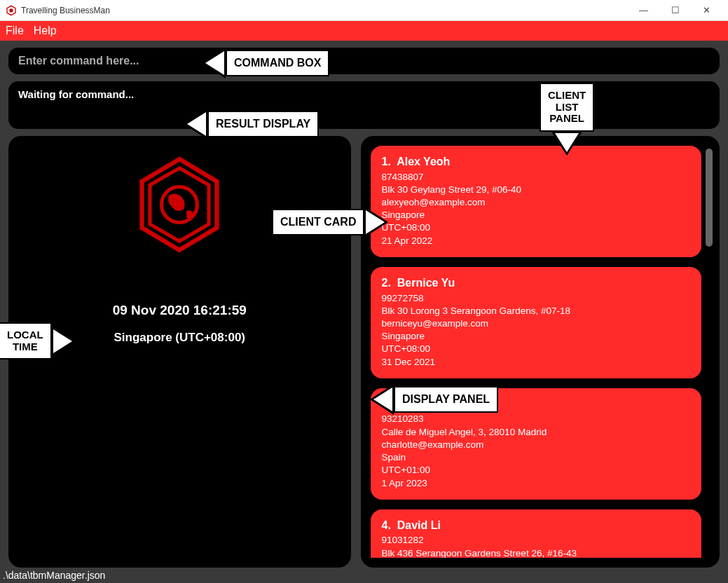 The height and width of the screenshot is (583, 728). What do you see at coordinates (567, 119) in the screenshot?
I see `callout-client-list-panel: CLIENT LIST PANEL` at bounding box center [567, 119].